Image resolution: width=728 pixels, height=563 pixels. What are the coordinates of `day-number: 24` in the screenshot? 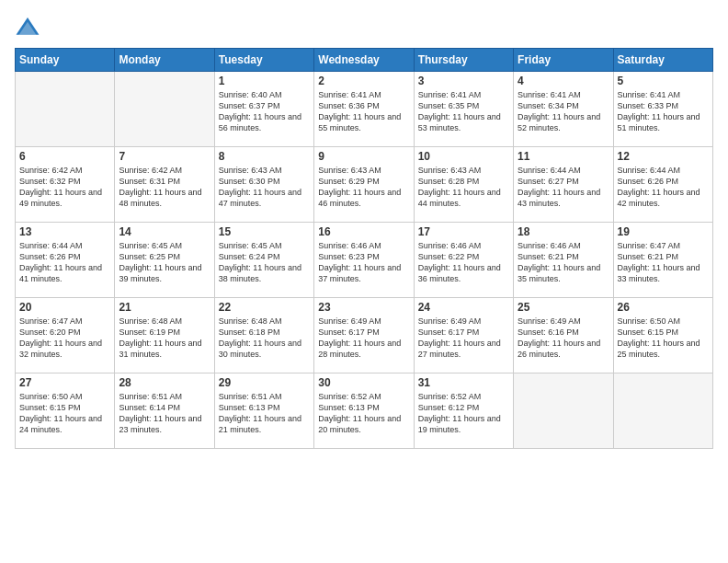 It's located at (463, 307).